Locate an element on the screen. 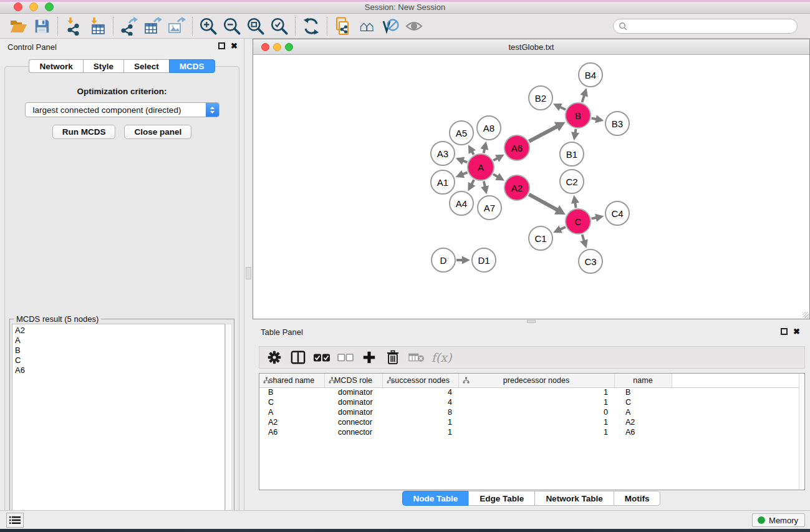  show-all-icon: ⌂⌂ is located at coordinates (367, 26).